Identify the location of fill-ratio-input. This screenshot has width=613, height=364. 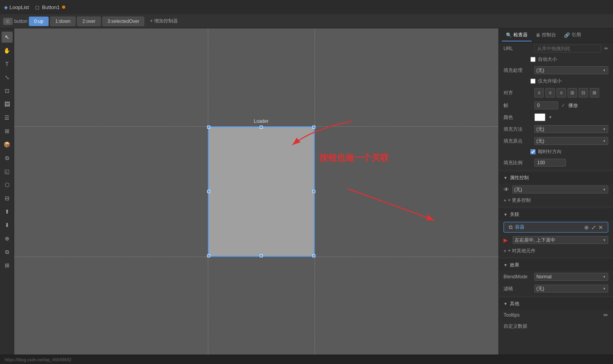
(550, 163).